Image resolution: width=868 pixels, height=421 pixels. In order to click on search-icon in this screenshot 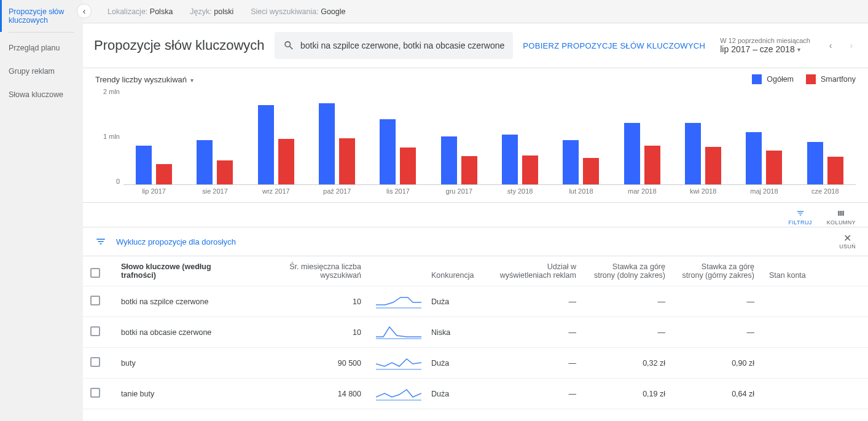, I will do `click(289, 45)`.